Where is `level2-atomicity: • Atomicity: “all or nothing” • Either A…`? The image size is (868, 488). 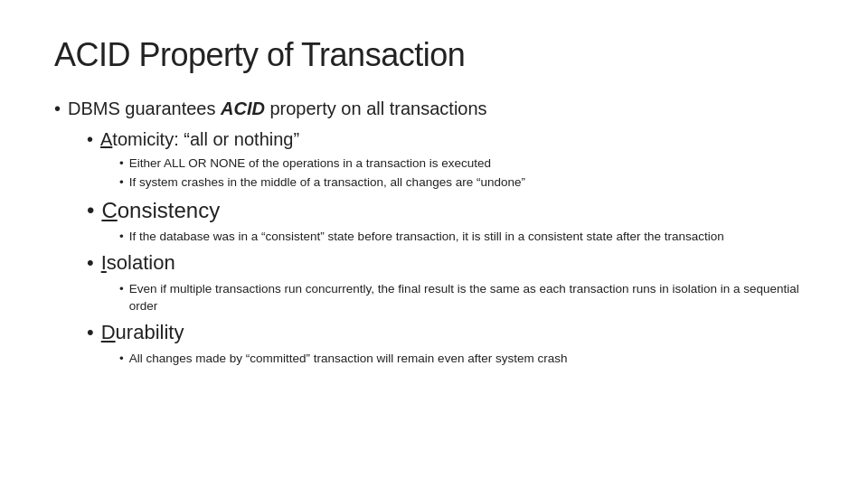
level2-atomicity: • Atomicity: “all or nothing” • Either A… is located at coordinates (450, 159).